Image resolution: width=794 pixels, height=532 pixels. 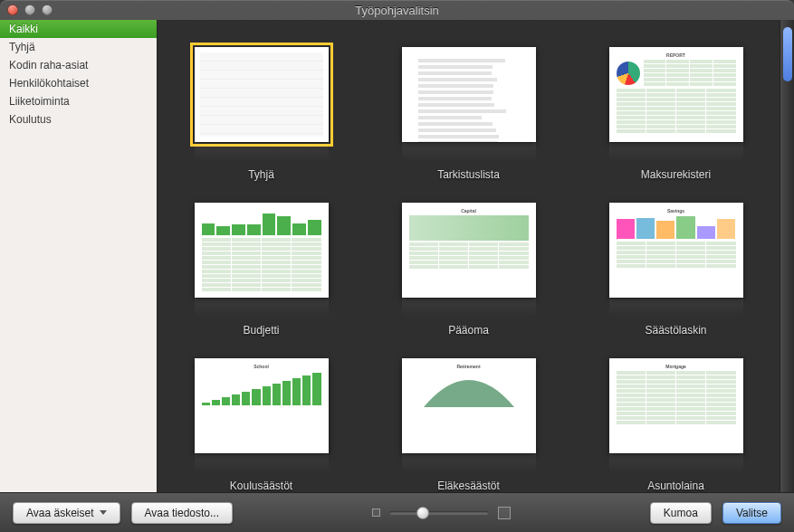 What do you see at coordinates (675, 330) in the screenshot?
I see `template-label: Säästölaskin` at bounding box center [675, 330].